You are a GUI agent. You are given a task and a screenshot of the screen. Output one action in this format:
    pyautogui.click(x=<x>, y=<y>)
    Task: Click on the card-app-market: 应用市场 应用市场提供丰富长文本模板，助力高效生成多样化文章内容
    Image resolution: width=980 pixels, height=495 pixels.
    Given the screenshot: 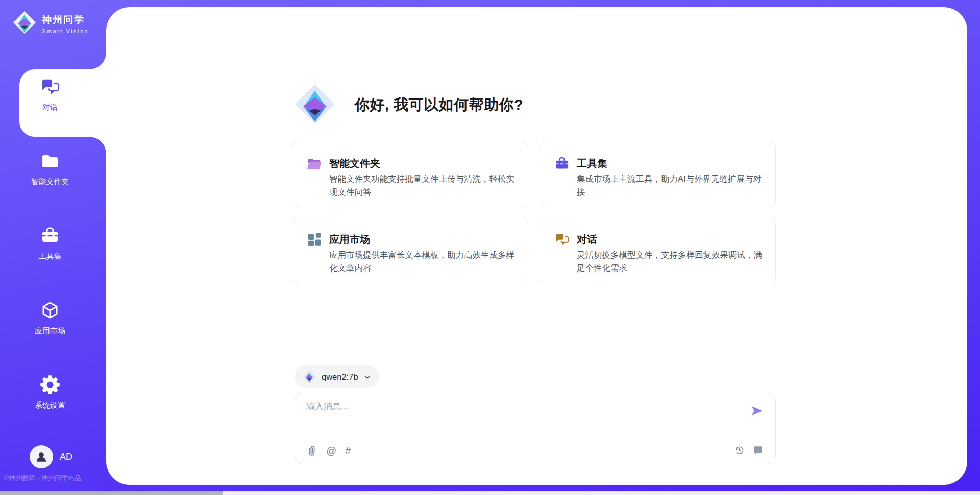 What is the action you would take?
    pyautogui.click(x=410, y=251)
    